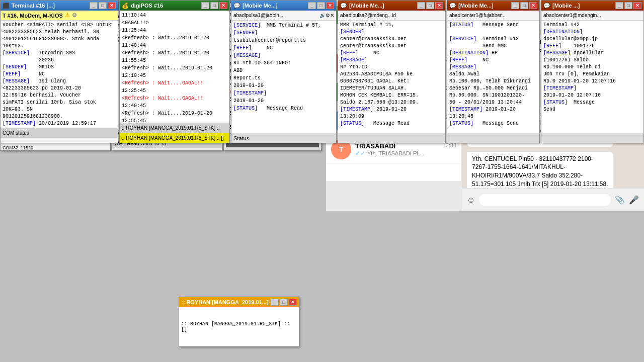  What do you see at coordinates (439, 6) in the screenshot?
I see `m3-close: ✕` at bounding box center [439, 6].